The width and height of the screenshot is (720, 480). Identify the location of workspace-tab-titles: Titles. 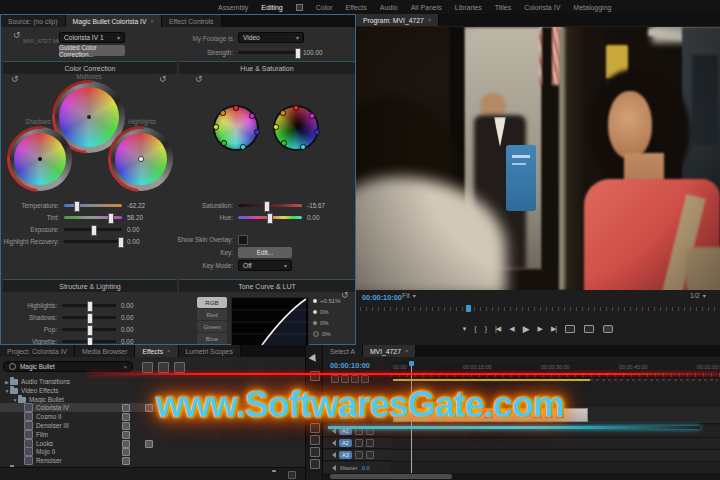
(503, 8).